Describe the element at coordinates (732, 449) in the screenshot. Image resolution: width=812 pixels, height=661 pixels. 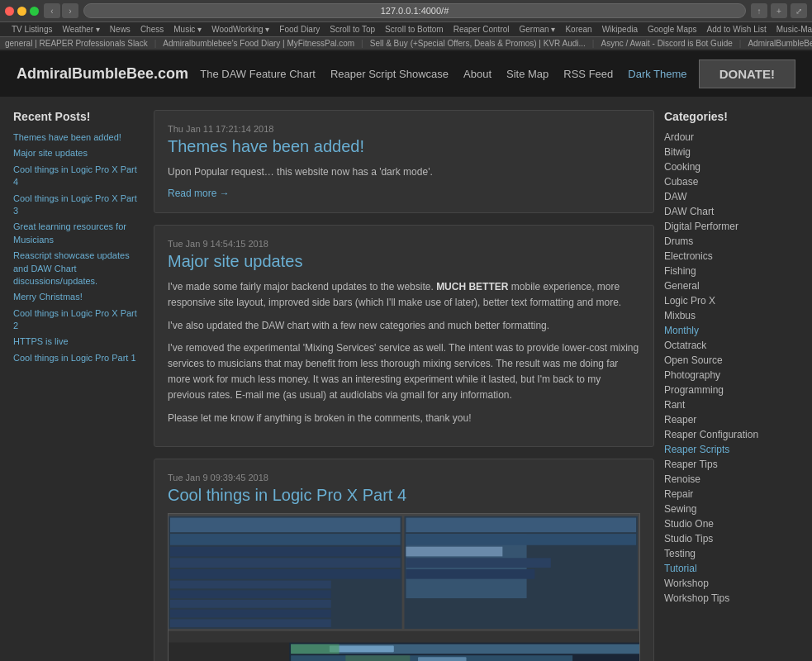
I see `cat-reaper-scripts: Reaper Scripts` at that location.